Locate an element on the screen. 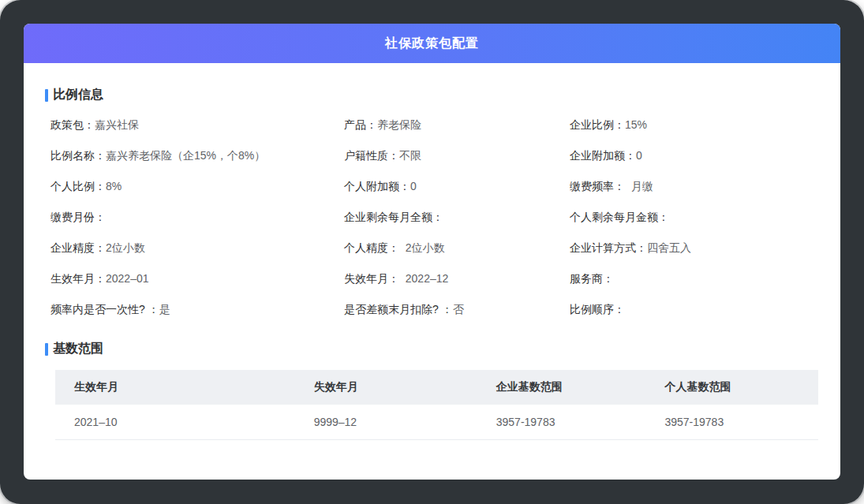 The height and width of the screenshot is (504, 864). field-household-type: 户籍性质：不限 is located at coordinates (457, 156).